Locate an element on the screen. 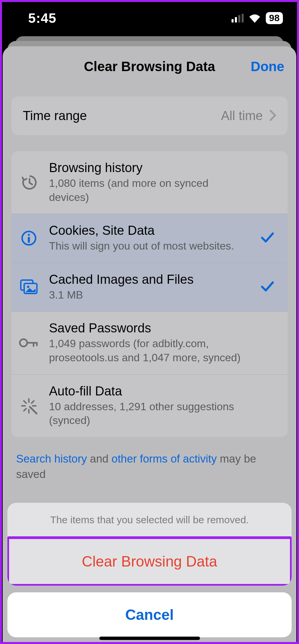 This screenshot has width=299, height=644. row-title: Browsing history is located at coordinates (150, 168).